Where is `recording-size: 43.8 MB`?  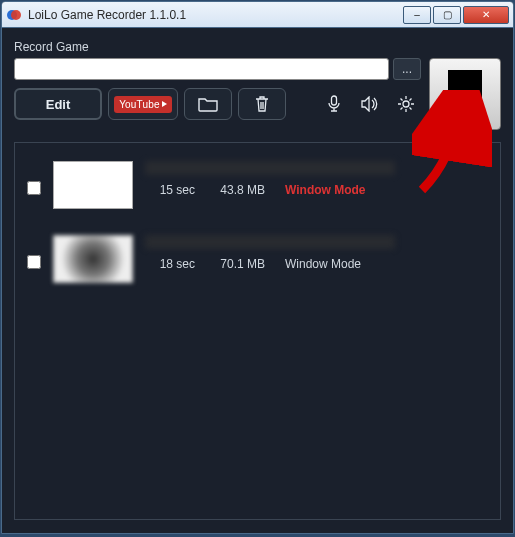
recording-size: 43.8 MB is located at coordinates (240, 190).